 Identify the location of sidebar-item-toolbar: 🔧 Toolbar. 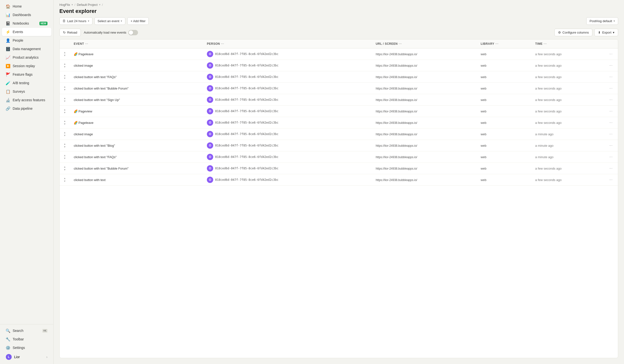
(27, 339).